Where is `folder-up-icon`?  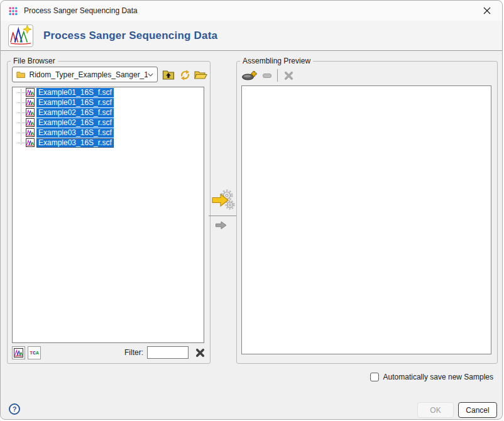
folder-up-icon is located at coordinates (168, 75).